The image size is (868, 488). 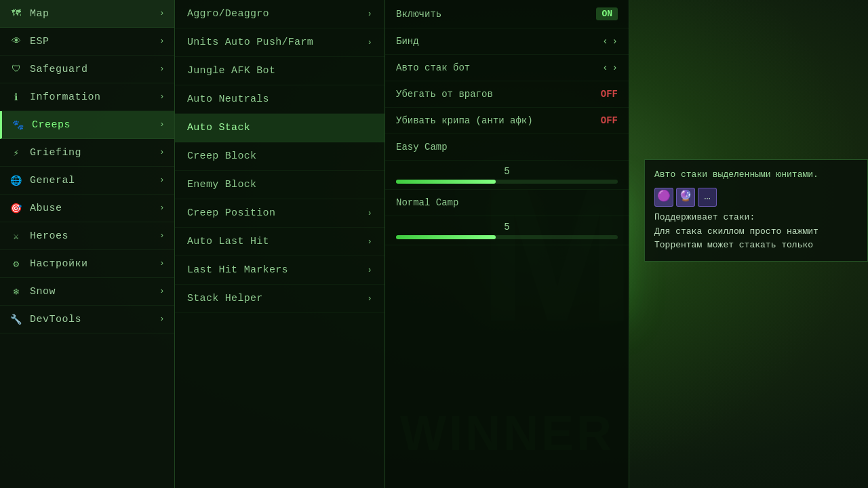 I want to click on menu-l2-label-enemy-block: Enemy Block, so click(x=222, y=184).